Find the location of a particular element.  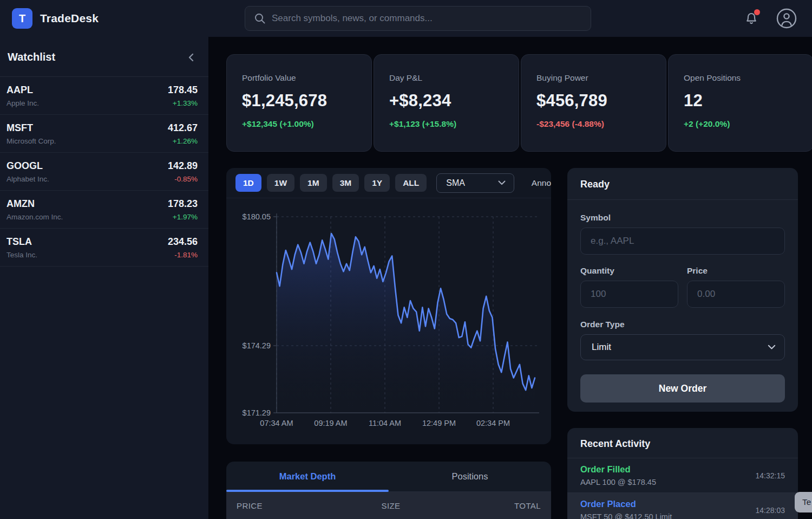

annotate-button: Anno is located at coordinates (541, 183).